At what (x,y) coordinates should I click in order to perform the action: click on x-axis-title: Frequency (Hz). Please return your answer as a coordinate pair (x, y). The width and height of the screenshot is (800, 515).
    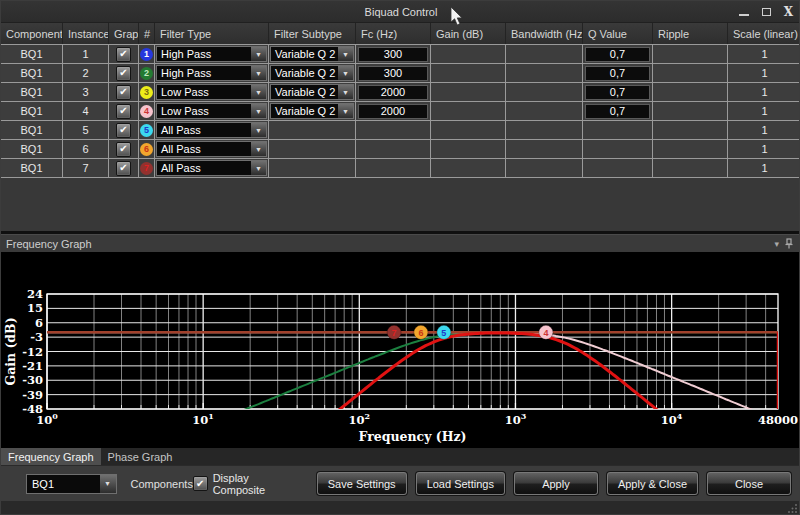
    Looking at the image, I should click on (412, 436).